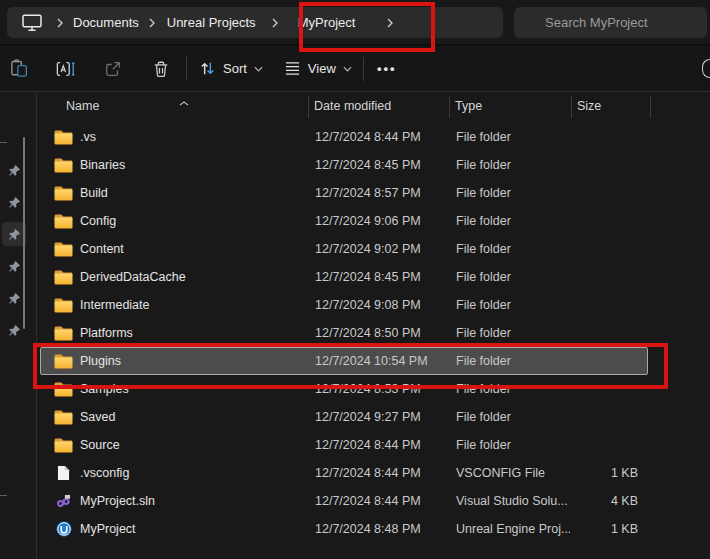 This screenshot has width=710, height=559. I want to click on rail-scrollbar, so click(24, 233).